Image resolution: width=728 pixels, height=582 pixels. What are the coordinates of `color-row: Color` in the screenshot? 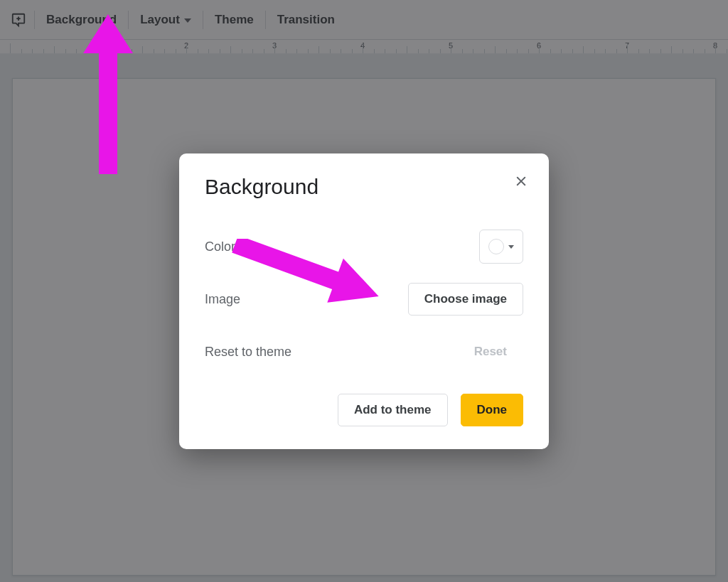 It's located at (364, 247).